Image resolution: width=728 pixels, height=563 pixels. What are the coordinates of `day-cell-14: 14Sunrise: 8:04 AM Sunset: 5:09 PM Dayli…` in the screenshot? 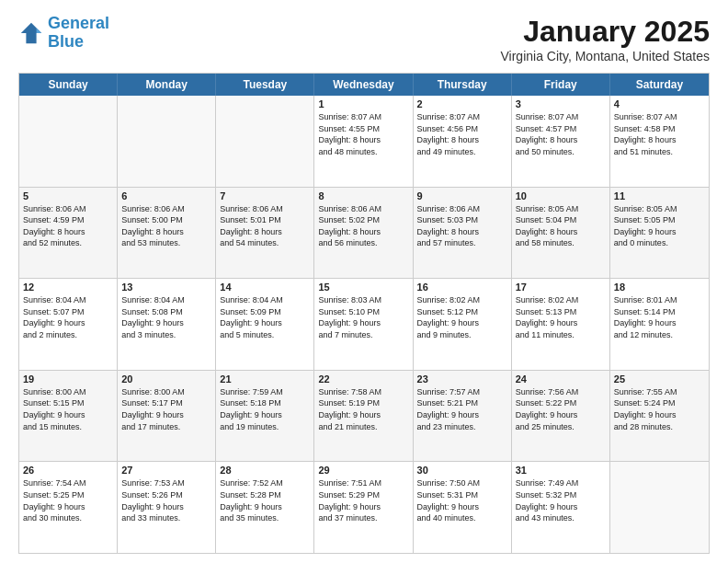 It's located at (265, 324).